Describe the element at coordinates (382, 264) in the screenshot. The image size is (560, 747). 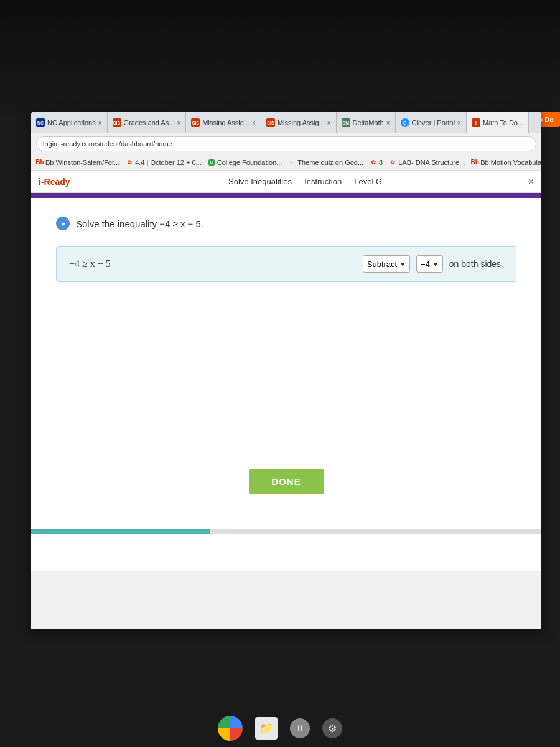
I see `operation-value: Subtract` at that location.